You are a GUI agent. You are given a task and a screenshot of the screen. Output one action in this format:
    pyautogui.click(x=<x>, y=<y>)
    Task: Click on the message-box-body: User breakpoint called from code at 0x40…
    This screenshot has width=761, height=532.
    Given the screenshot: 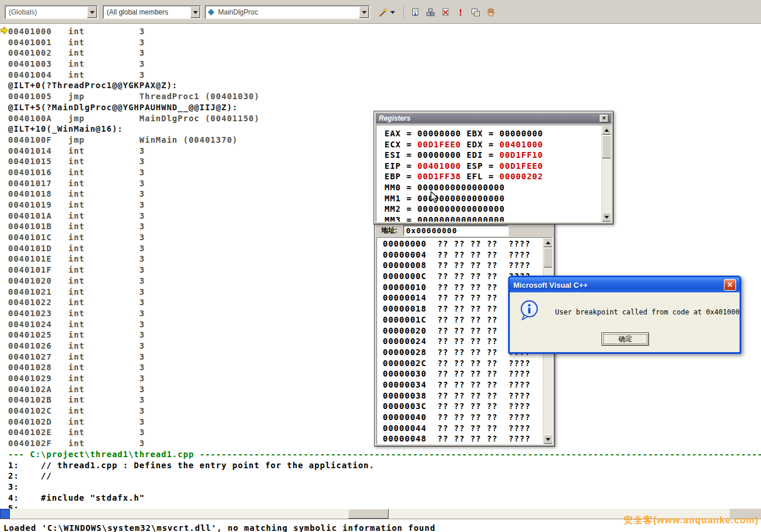 What is the action you would take?
    pyautogui.click(x=625, y=323)
    